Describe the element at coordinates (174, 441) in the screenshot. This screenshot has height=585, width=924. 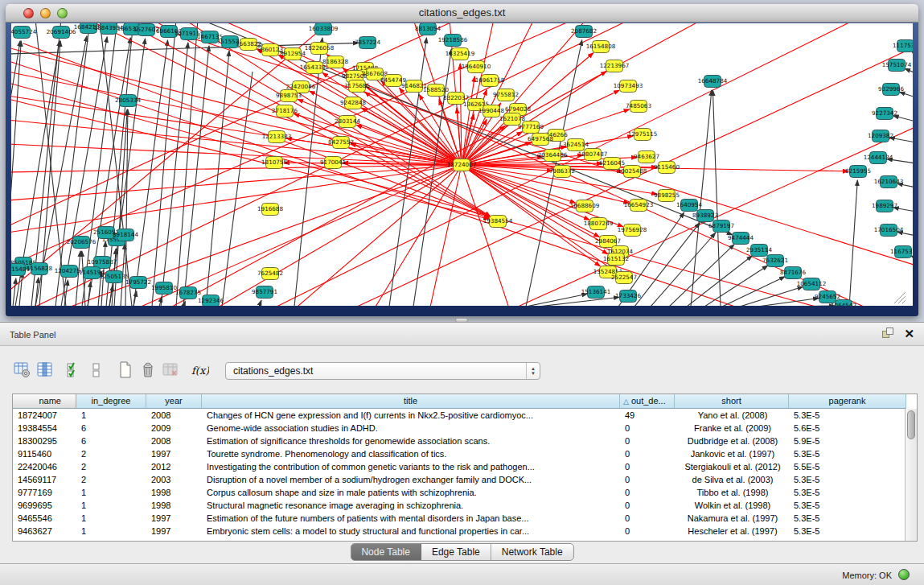
I see `table-cell: 2008` at that location.